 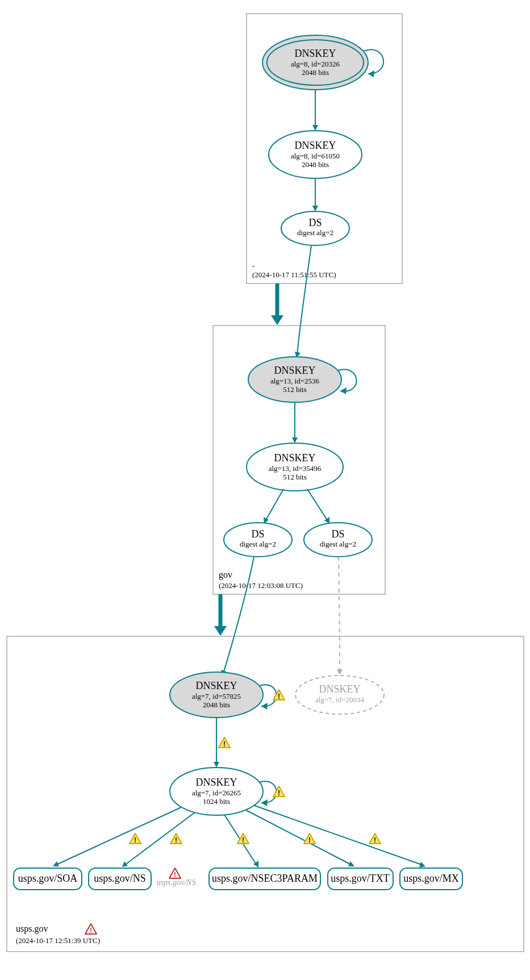 I want to click on node-gov-ds1: DS digest alg=2, so click(x=258, y=540).